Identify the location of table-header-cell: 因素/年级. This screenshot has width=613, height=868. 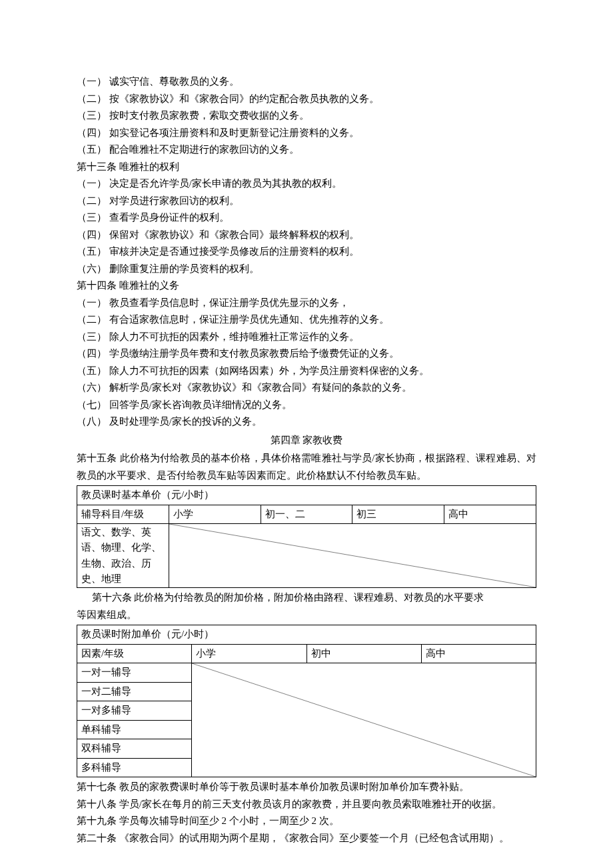
(135, 653).